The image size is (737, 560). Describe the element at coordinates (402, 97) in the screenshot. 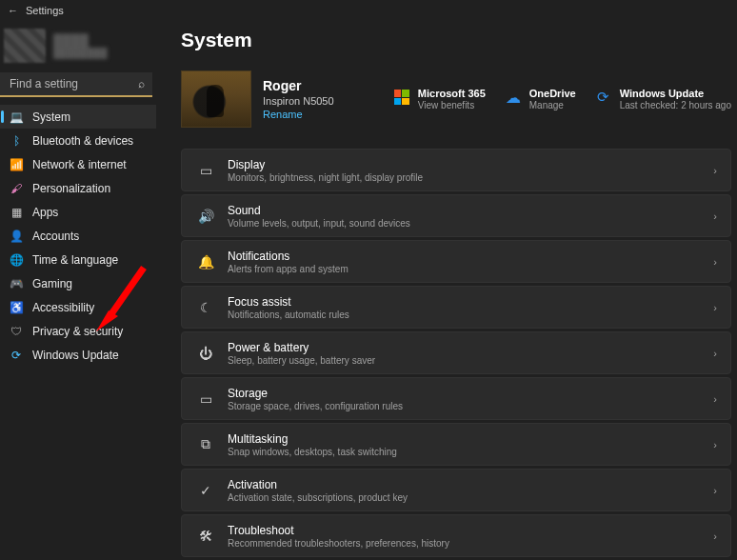

I see `ms365-icon` at that location.